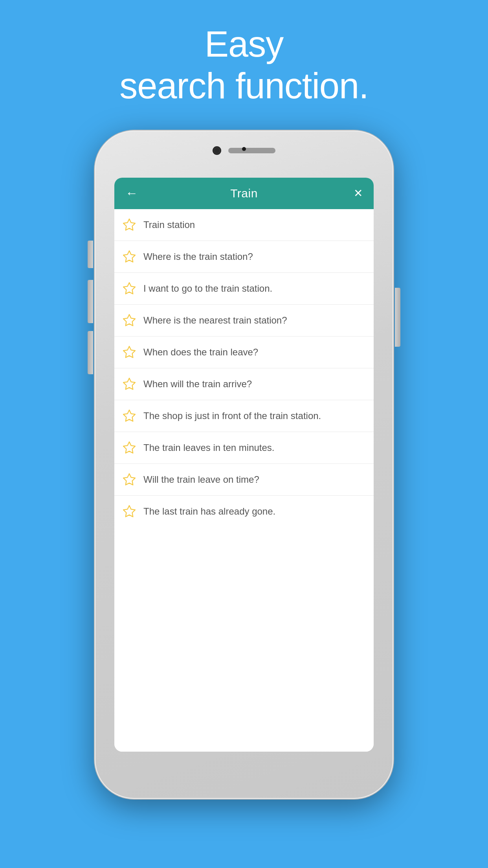 This screenshot has height=868, width=488. I want to click on item-text: When does the train leave?, so click(201, 352).